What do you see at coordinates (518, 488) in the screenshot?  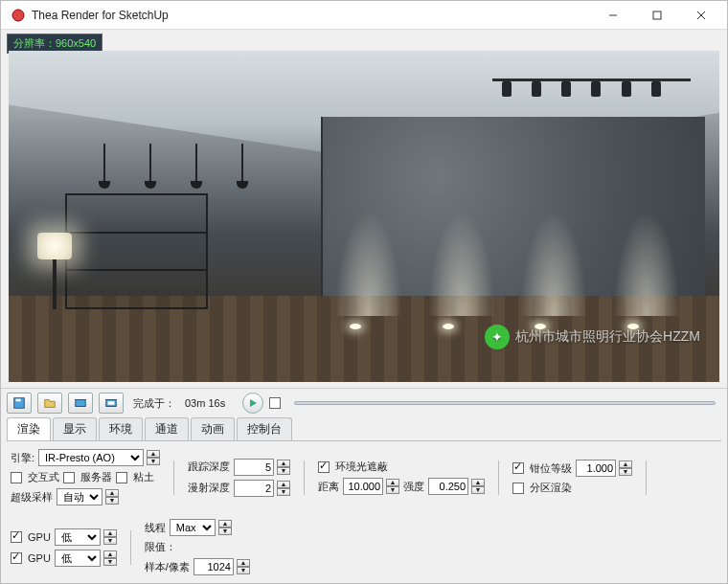 I see `region-checkbox` at bounding box center [518, 488].